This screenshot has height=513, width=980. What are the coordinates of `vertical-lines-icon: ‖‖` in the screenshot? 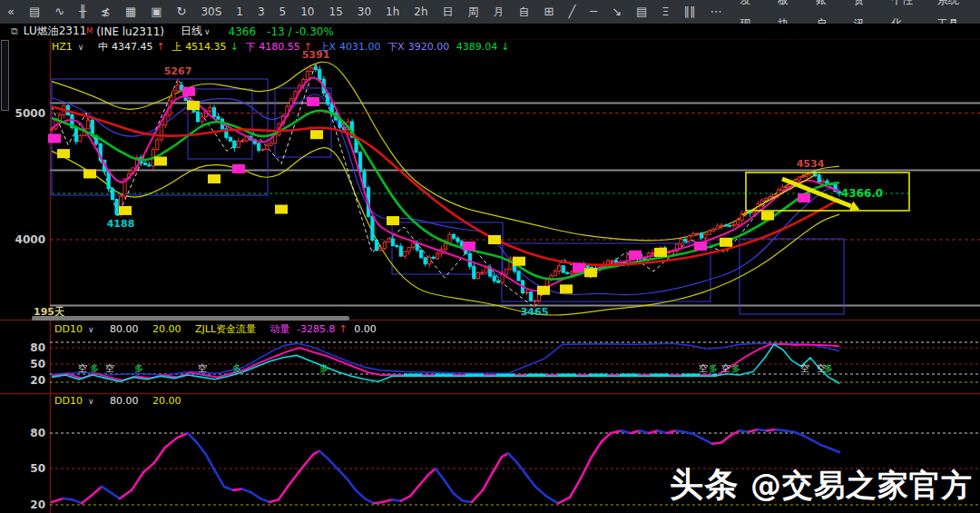 It's located at (690, 12).